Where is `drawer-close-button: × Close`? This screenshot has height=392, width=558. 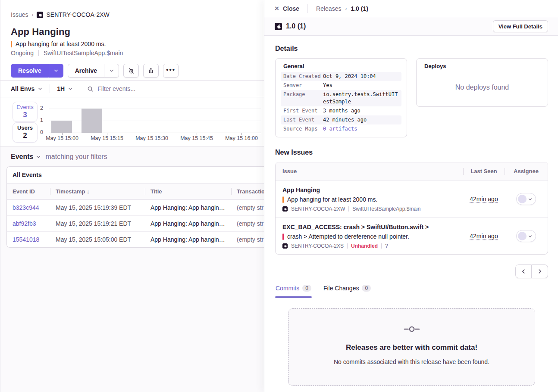 drawer-close-button: × Close is located at coordinates (287, 9).